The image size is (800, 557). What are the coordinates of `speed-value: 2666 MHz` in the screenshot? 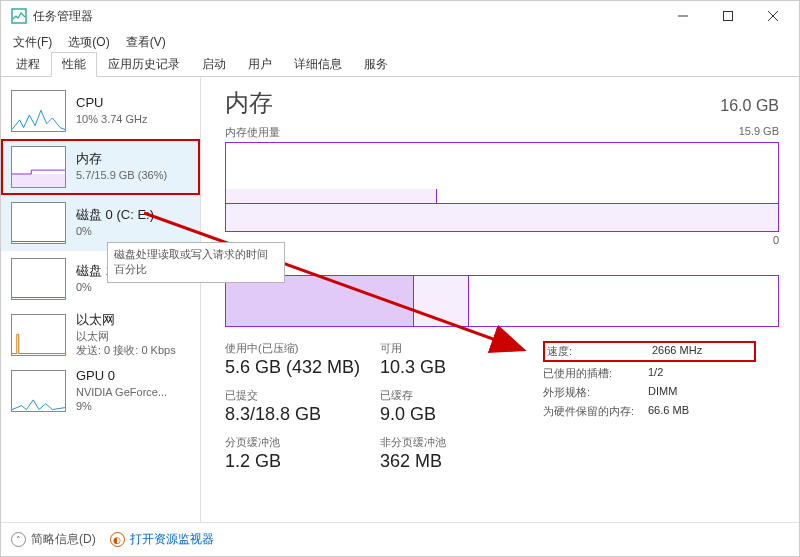 It's located at (702, 352).